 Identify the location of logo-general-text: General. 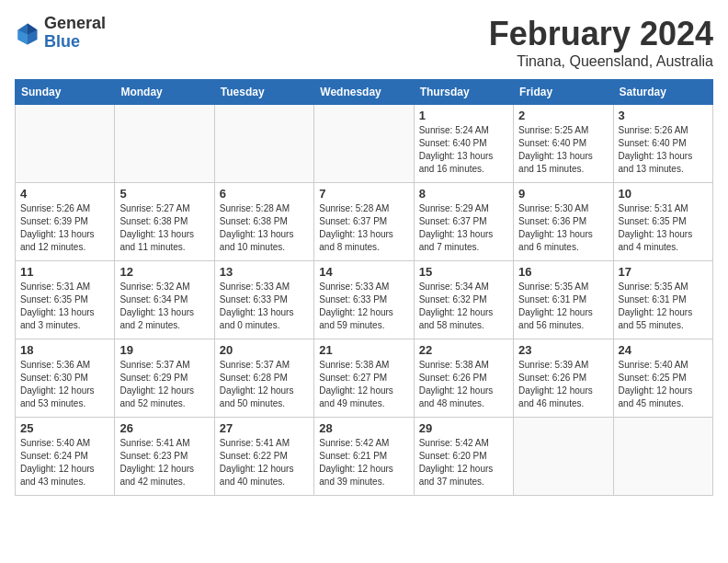
(75, 23).